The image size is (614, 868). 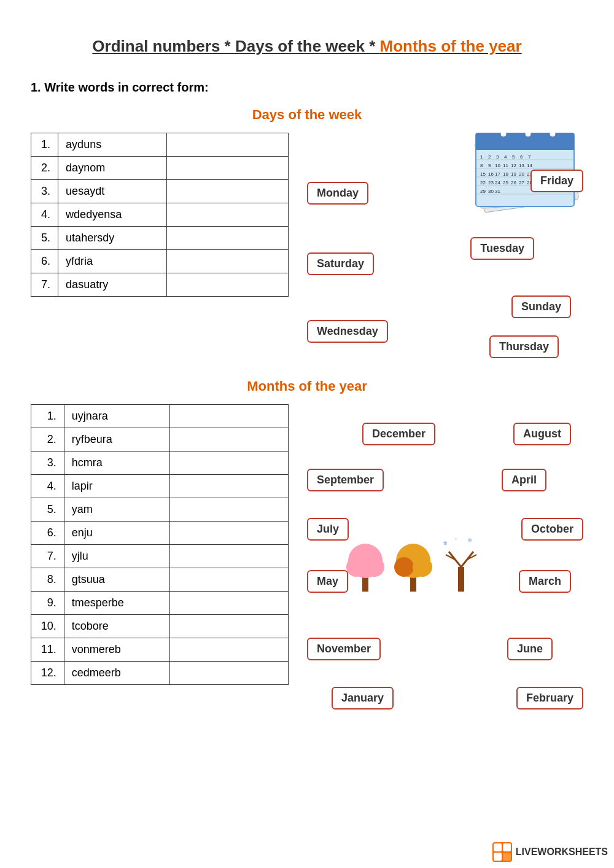 I want to click on row-number: 3., so click(x=45, y=192).